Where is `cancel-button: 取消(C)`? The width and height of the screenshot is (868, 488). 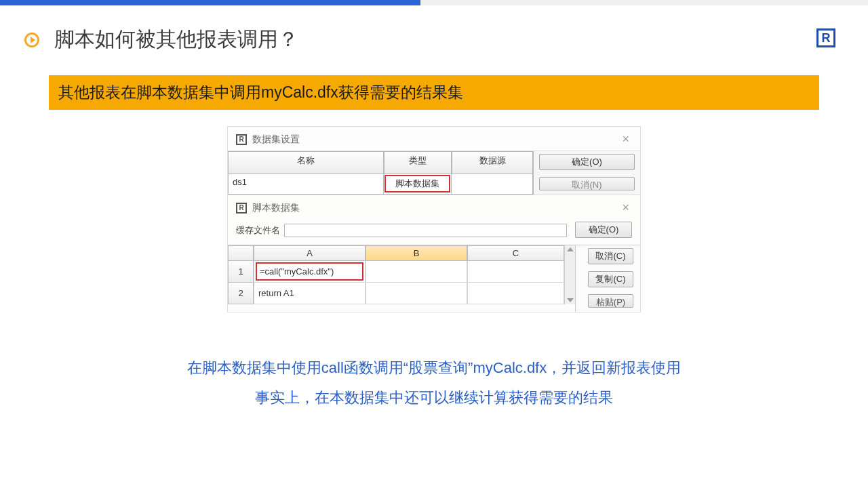
cancel-button: 取消(C) is located at coordinates (610, 256).